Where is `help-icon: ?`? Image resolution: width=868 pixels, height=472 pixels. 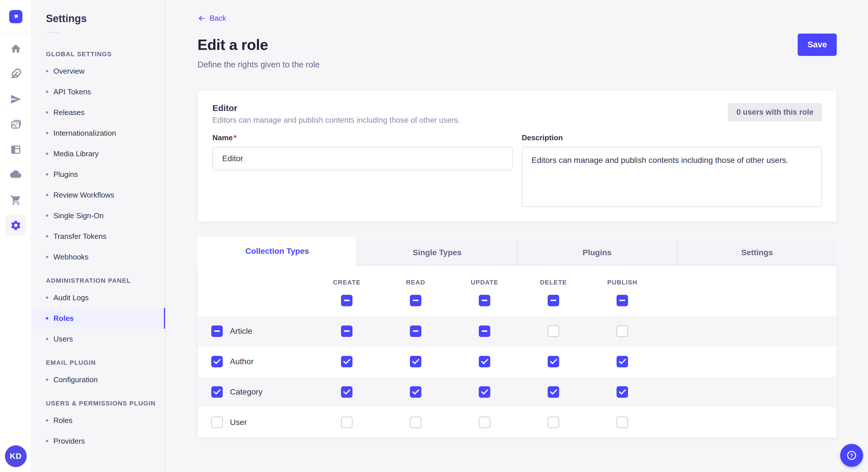
help-icon: ? is located at coordinates (852, 455).